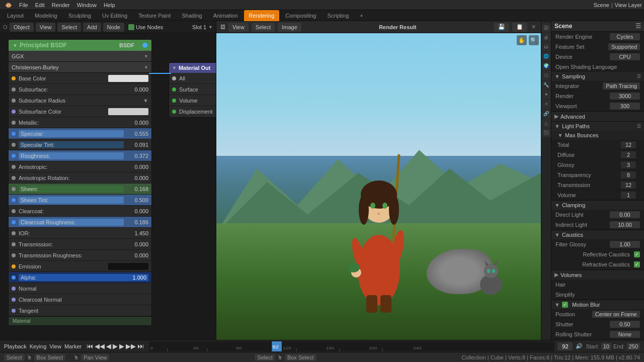 This screenshot has height=362, width=644. I want to click on max-bounces-header: ▼ Max Bounces, so click(598, 135).